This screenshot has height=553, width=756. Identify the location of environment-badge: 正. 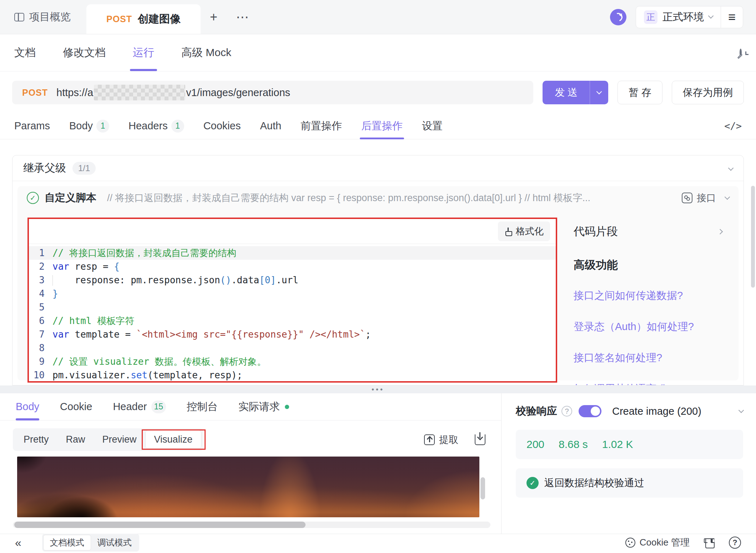
(651, 17).